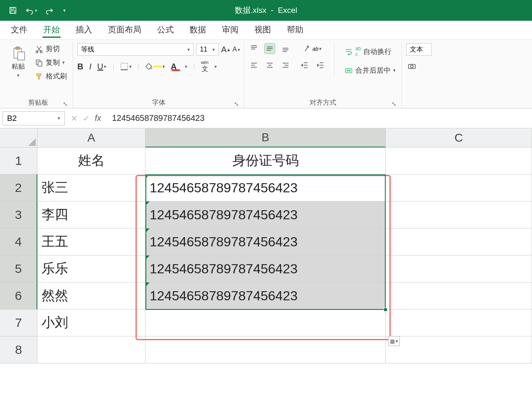  What do you see at coordinates (459, 269) in the screenshot?
I see `cell-C5` at bounding box center [459, 269].